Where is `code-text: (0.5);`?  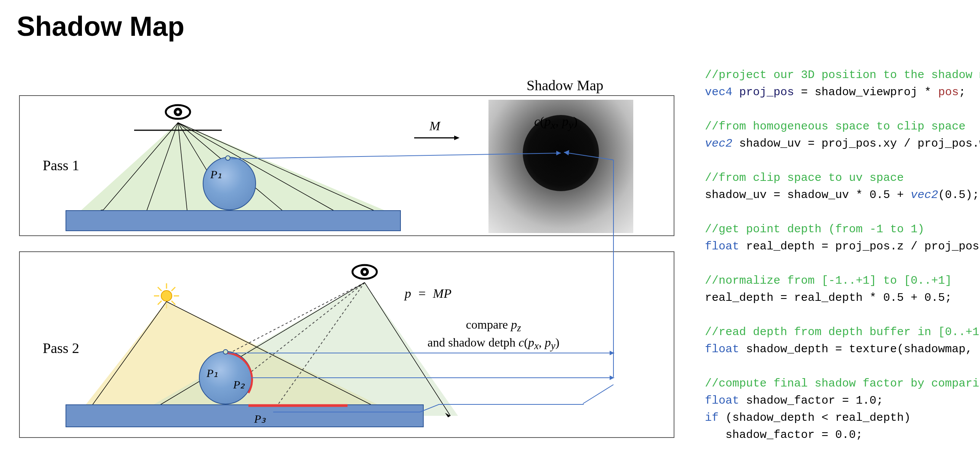 code-text: (0.5); is located at coordinates (959, 195).